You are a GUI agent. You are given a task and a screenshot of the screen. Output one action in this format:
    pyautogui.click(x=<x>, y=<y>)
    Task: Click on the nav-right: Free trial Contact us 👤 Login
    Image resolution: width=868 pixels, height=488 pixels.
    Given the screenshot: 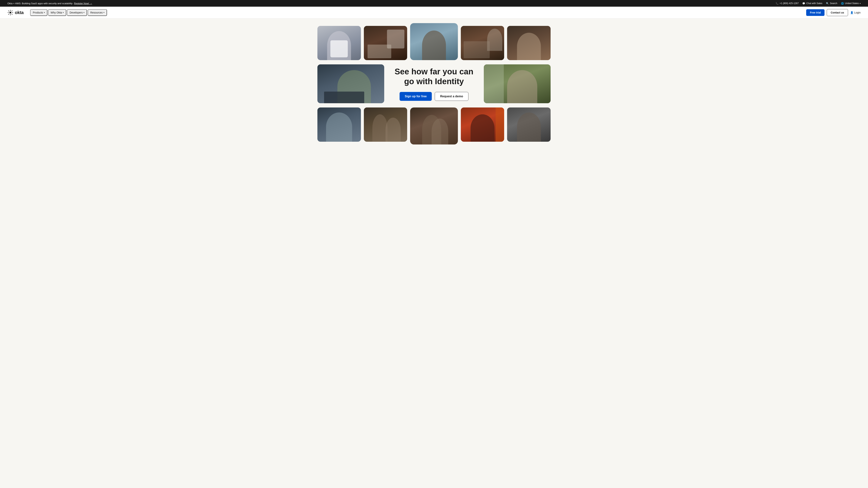 What is the action you would take?
    pyautogui.click(x=834, y=13)
    